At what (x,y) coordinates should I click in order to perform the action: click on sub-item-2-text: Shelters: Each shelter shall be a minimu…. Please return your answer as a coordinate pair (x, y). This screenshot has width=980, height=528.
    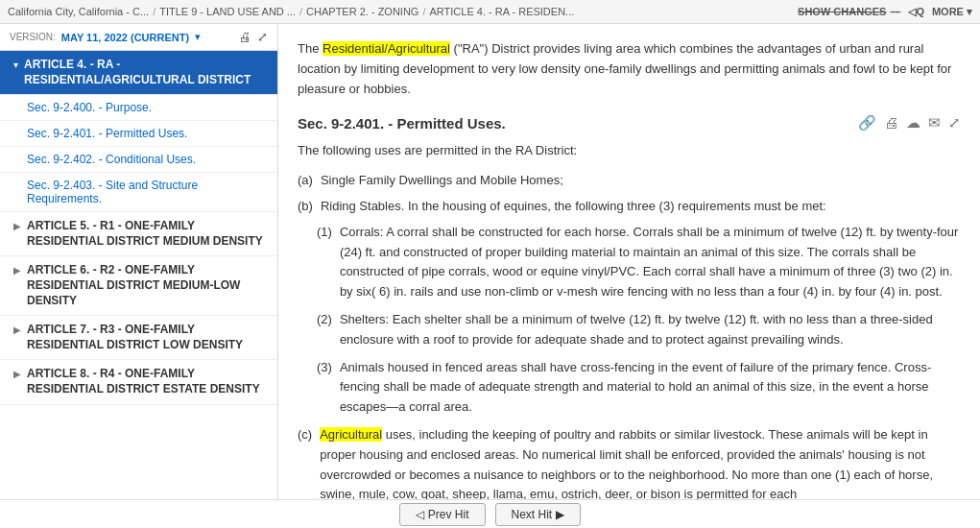
    Looking at the image, I should click on (651, 330).